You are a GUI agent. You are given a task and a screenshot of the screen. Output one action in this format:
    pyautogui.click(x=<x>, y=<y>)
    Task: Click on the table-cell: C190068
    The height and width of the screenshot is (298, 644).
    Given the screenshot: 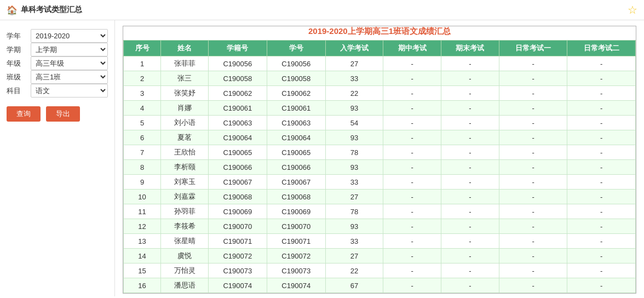 What is the action you would take?
    pyautogui.click(x=238, y=197)
    